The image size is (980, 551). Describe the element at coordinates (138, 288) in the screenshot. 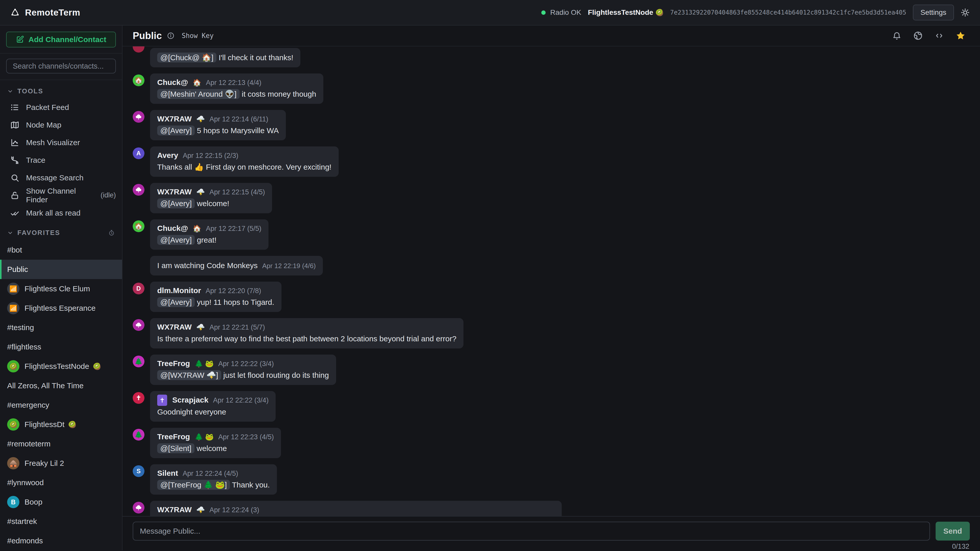

I see `avatar-glyph: D` at that location.